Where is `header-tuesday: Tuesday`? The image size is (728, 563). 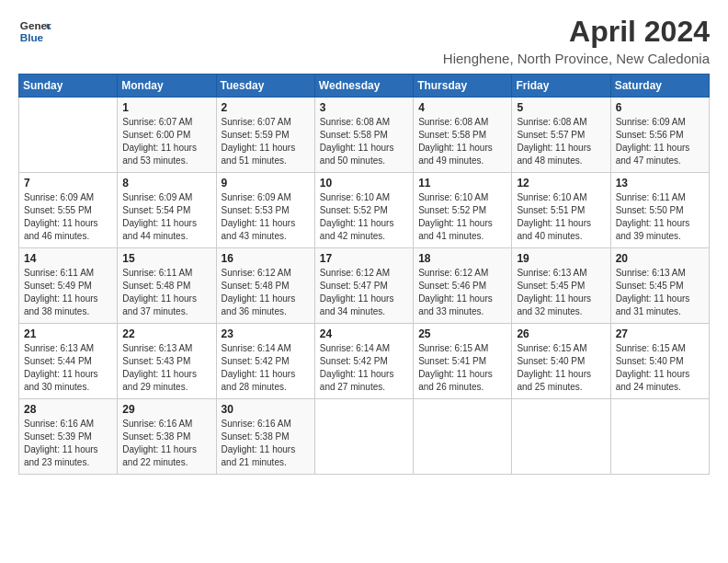
header-tuesday: Tuesday is located at coordinates (265, 86).